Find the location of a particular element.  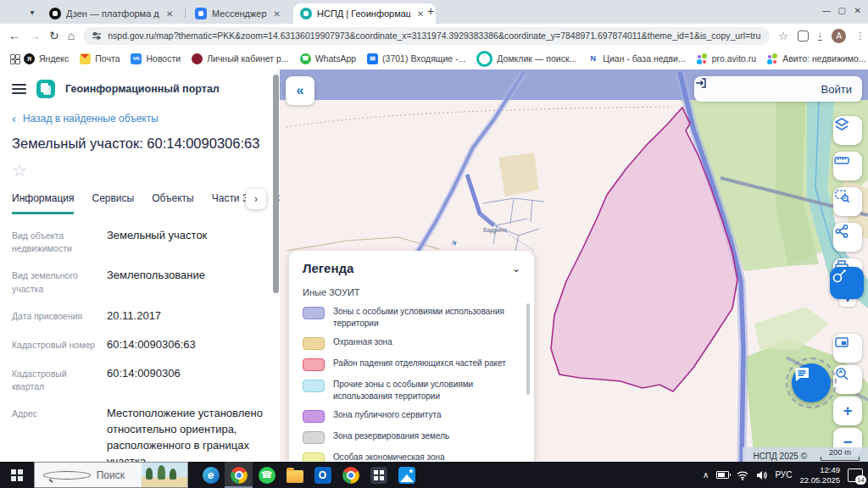

taskbar-search: Поиск is located at coordinates (111, 474).